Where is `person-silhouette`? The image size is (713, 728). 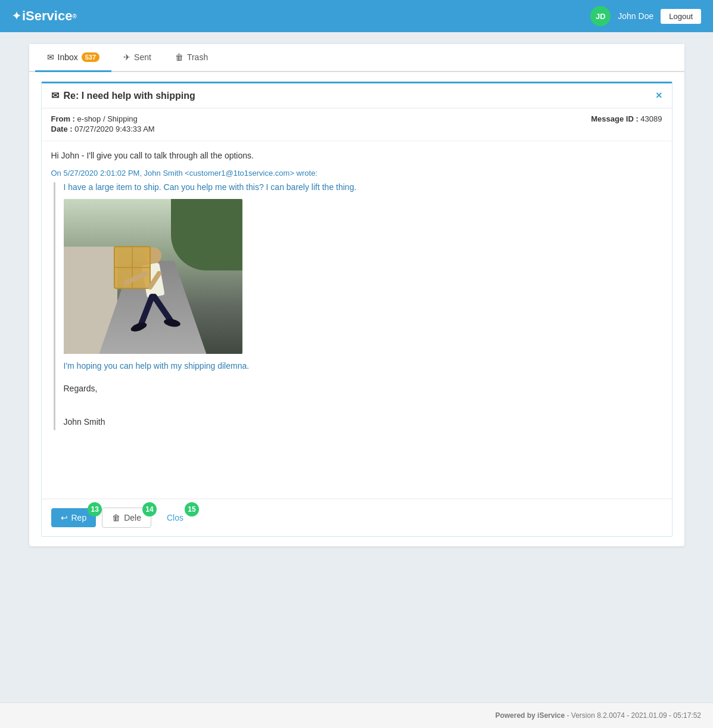 person-silhouette is located at coordinates (147, 288).